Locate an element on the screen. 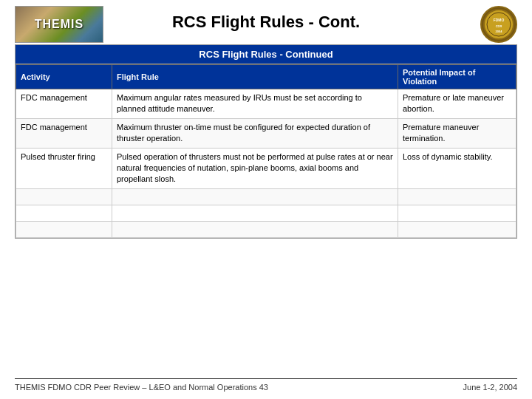 The width and height of the screenshot is (532, 399). table-title: RCS Flight Rules - Continued is located at coordinates (266, 55).